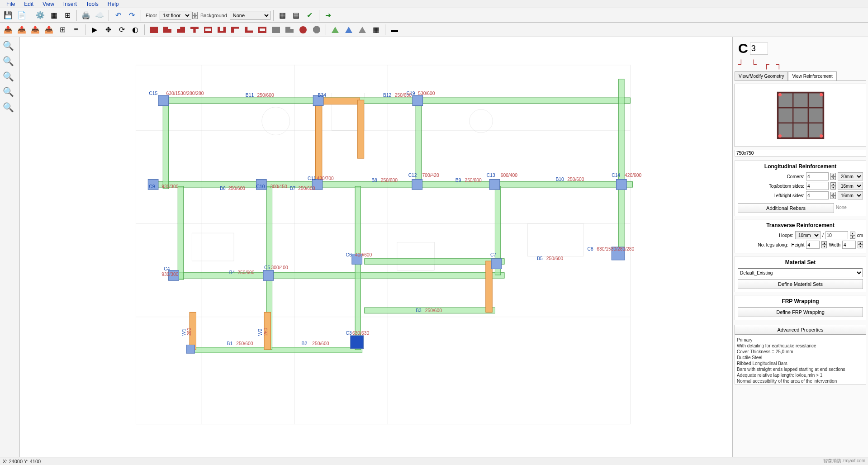  I want to click on hoops-spacing-input, so click(837, 235).